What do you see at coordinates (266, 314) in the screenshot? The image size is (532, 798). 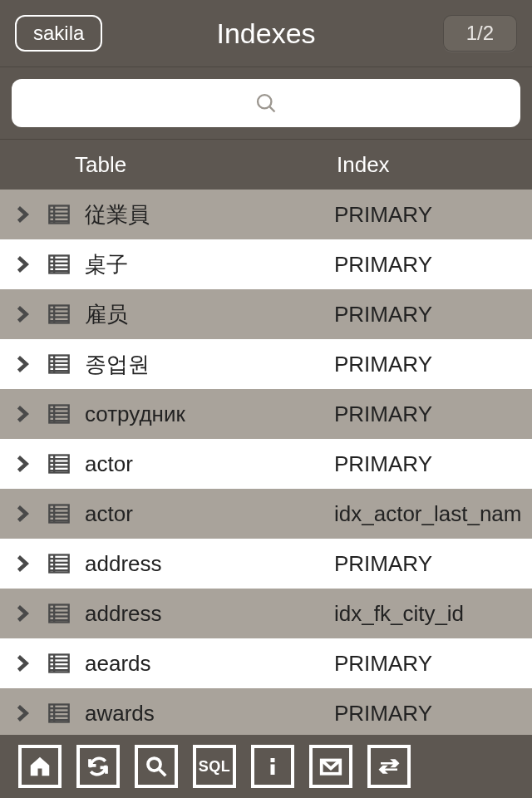 I see `table-row: 雇员PRIMARY` at bounding box center [266, 314].